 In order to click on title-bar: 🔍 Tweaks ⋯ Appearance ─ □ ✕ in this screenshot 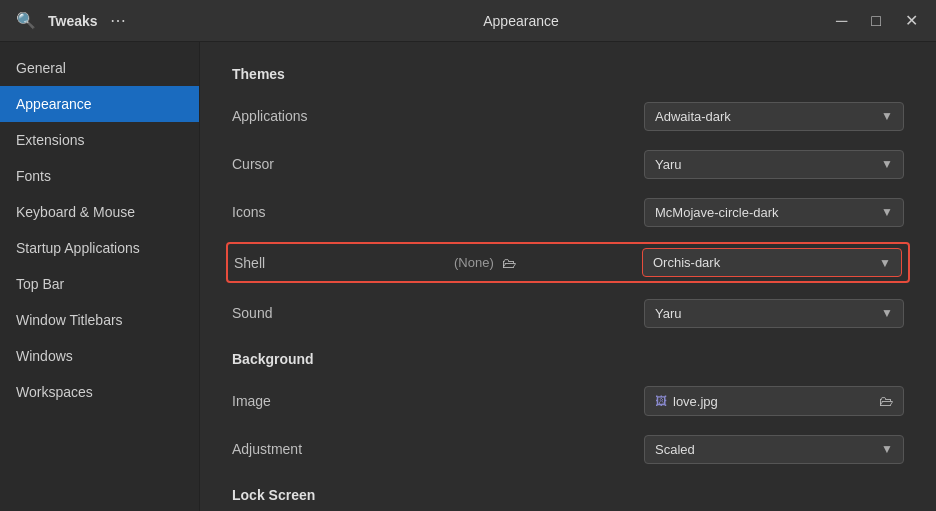, I will do `click(468, 21)`.